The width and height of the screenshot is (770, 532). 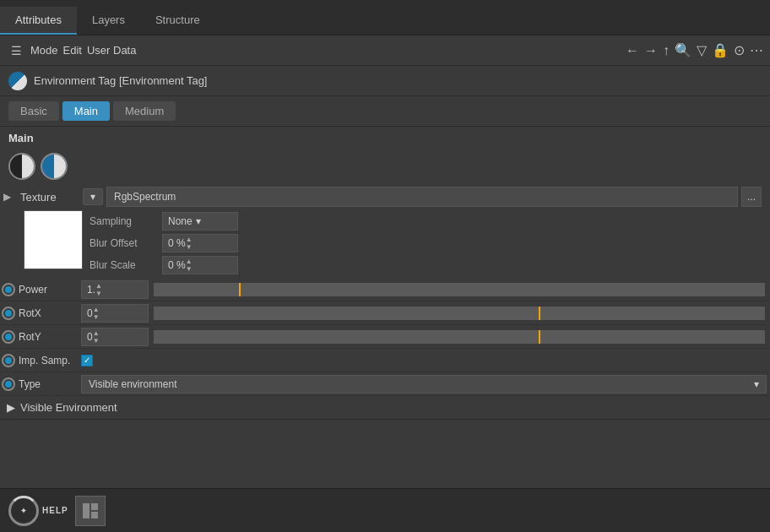 What do you see at coordinates (426, 221) in the screenshot?
I see `sampling-row: Sampling None ▾` at bounding box center [426, 221].